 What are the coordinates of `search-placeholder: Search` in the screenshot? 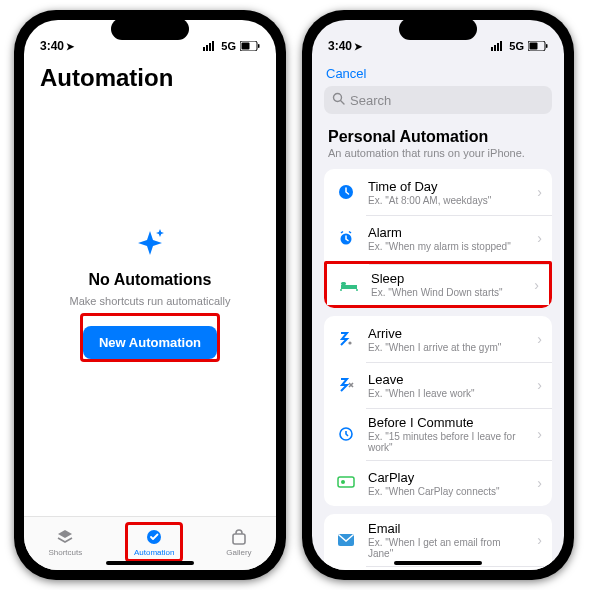 It's located at (370, 100).